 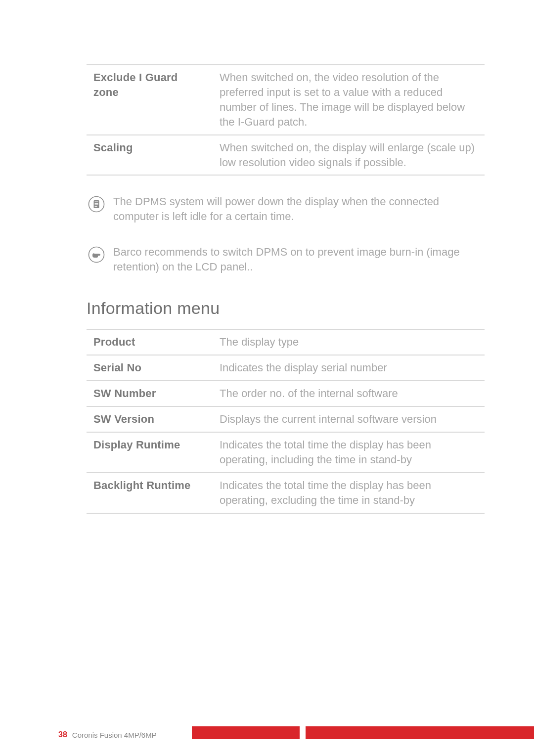 What do you see at coordinates (149, 155) in the screenshot?
I see `row-label: Scaling` at bounding box center [149, 155].